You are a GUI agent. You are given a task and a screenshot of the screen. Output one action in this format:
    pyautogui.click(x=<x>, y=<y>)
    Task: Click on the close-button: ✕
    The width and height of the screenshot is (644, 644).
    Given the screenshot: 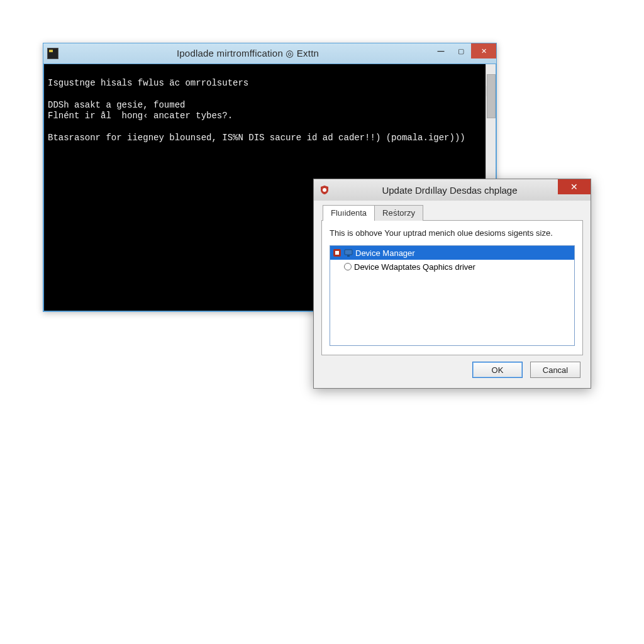 What is the action you would take?
    pyautogui.click(x=484, y=51)
    